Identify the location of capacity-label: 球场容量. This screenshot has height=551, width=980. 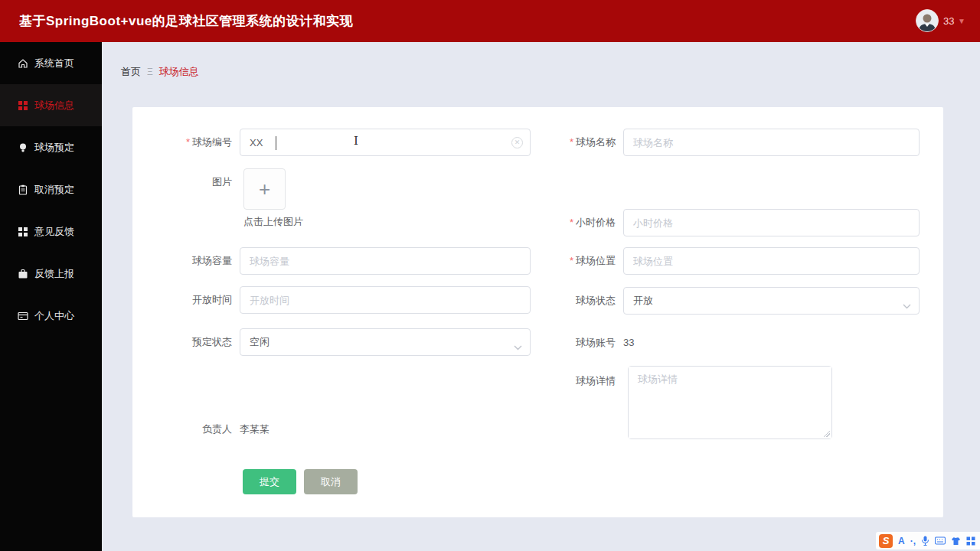
(186, 261).